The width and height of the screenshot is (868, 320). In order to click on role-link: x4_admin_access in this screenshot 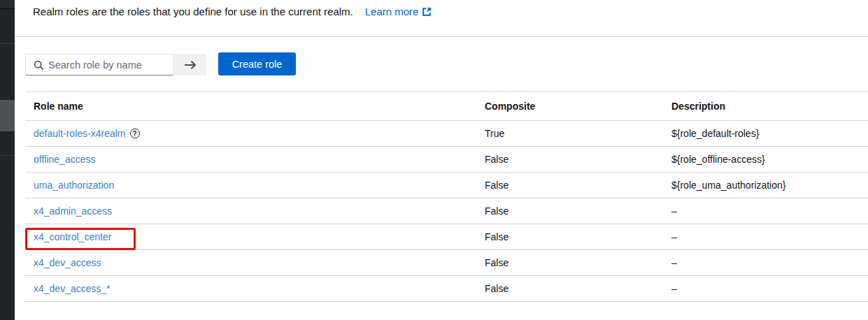, I will do `click(73, 211)`.